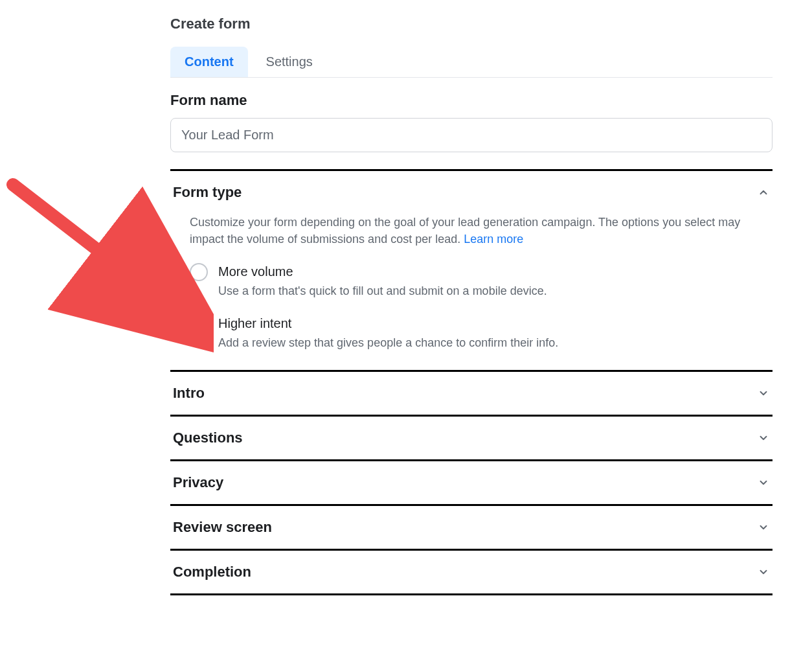 This screenshot has height=666, width=812. I want to click on tab-bar: Content Settings, so click(471, 62).